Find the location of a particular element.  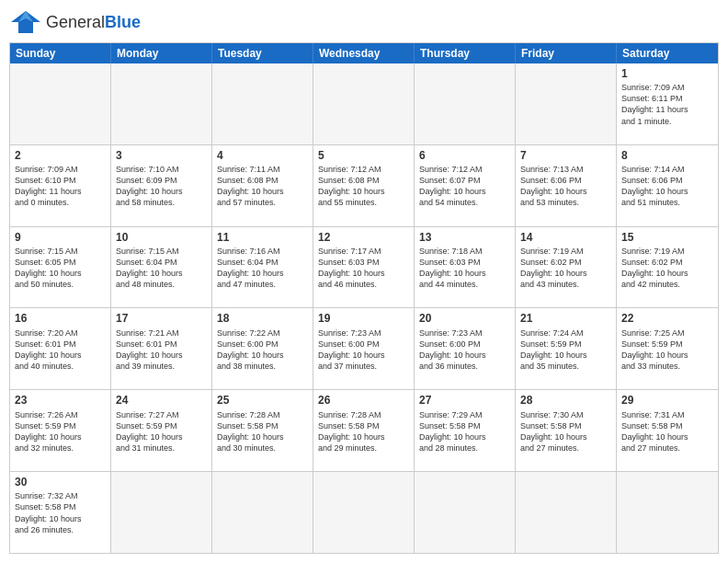

cell-text: Sunrise: 7:11 AM Sunset: 6:08 PM Dayligh… is located at coordinates (263, 186).